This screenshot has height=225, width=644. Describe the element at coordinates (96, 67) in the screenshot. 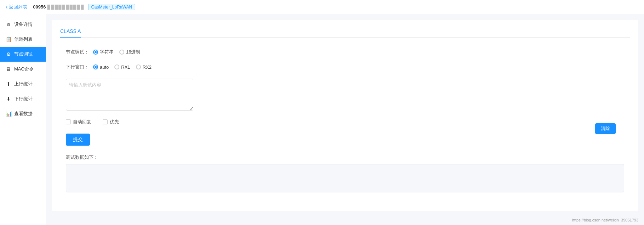

I see `radio-auto-circle` at that location.